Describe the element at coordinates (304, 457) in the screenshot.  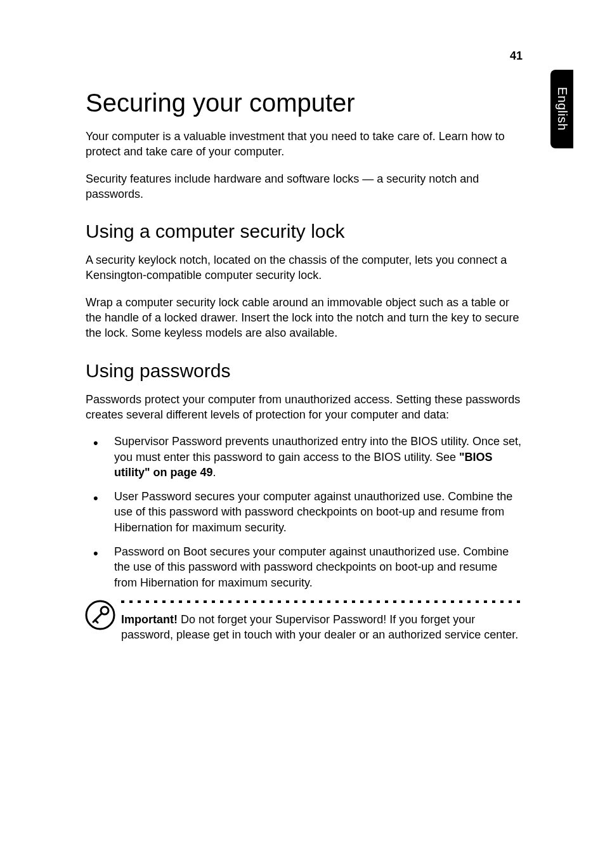
I see `list-item: Supervisor Password prevents unauthorize…` at that location.